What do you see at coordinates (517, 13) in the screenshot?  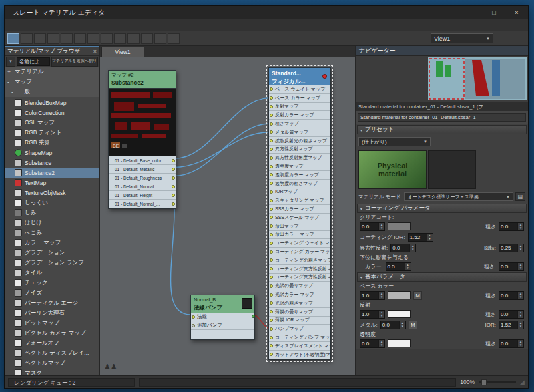 I see `close-button: ×` at bounding box center [517, 13].